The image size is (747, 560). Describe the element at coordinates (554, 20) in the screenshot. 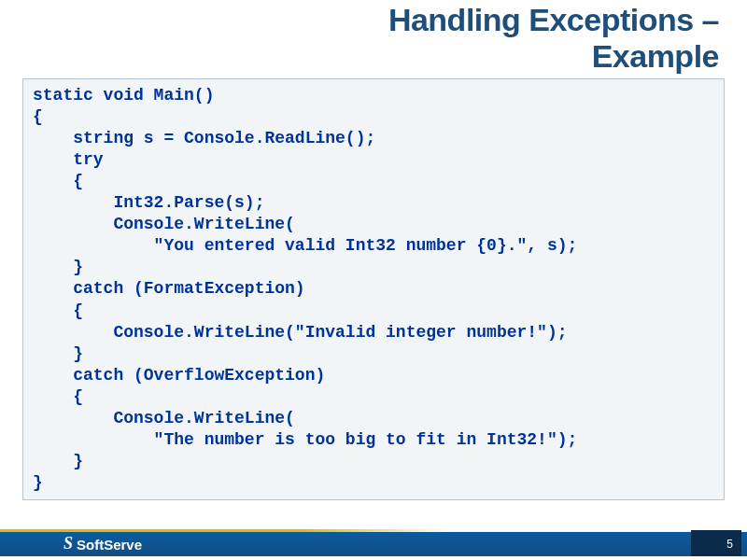

I see `title-line-1: Handling Exceptions –` at that location.